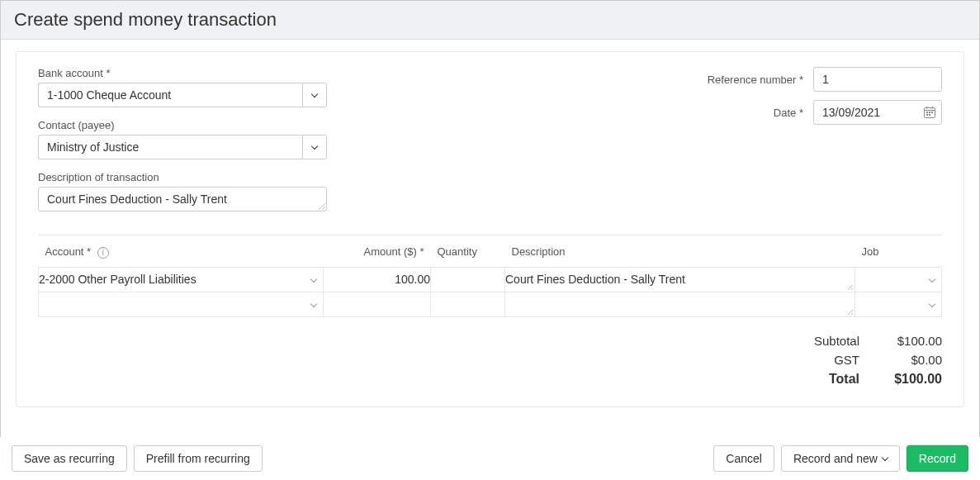  Describe the element at coordinates (490, 363) in the screenshot. I see `totals-section: Subtotal $100.00 GST $0.00 Total $100.00` at that location.